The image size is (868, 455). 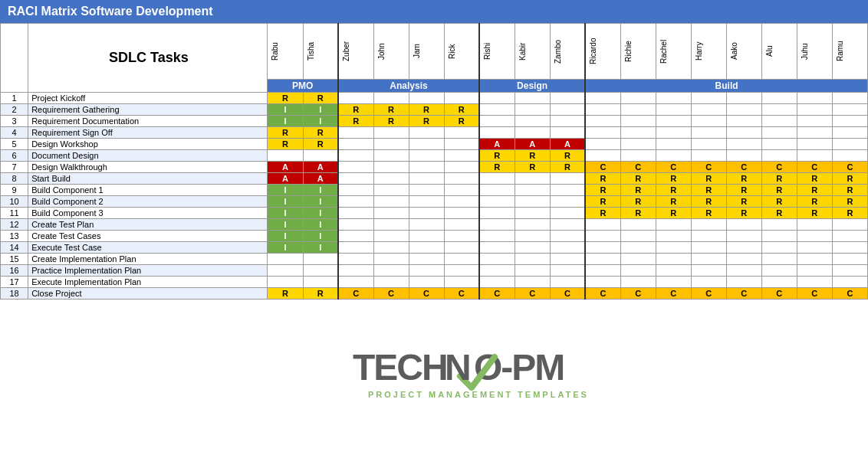 What do you see at coordinates (382, 51) in the screenshot?
I see `person-name-john: John` at bounding box center [382, 51].